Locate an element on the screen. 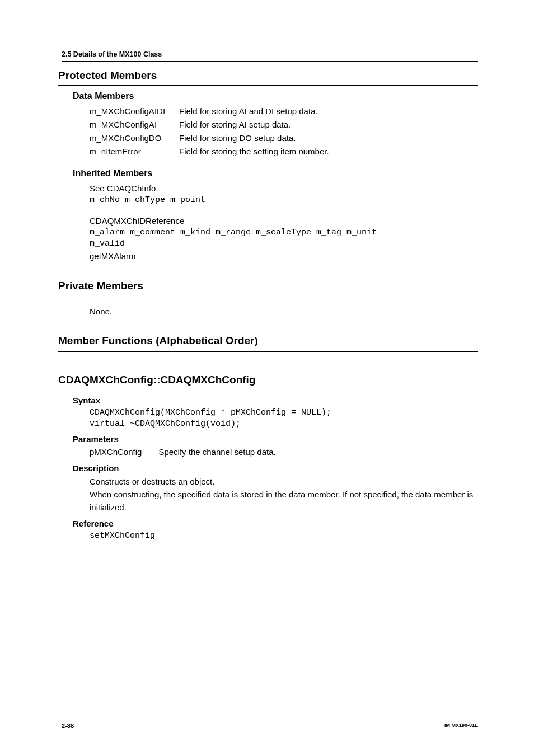 The image size is (534, 756). table-row: m_MXChConfigAIDI Field for storing AI an… is located at coordinates (215, 111).